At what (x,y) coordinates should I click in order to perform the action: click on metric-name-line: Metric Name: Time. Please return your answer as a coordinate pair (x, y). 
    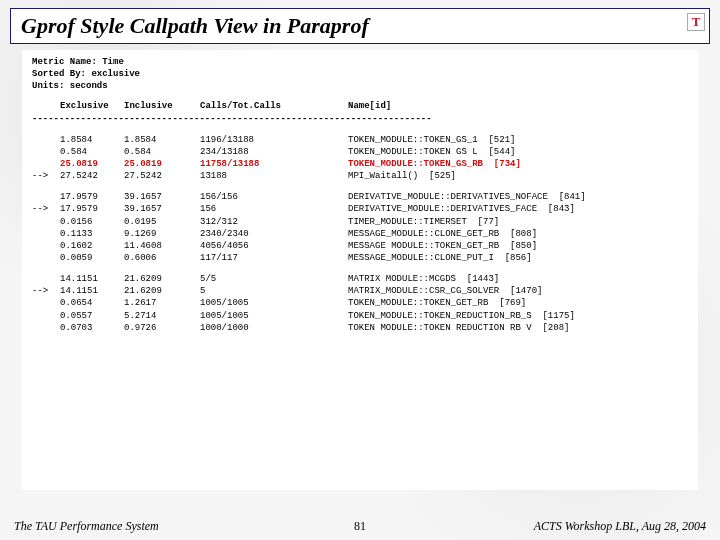
    Looking at the image, I should click on (360, 62).